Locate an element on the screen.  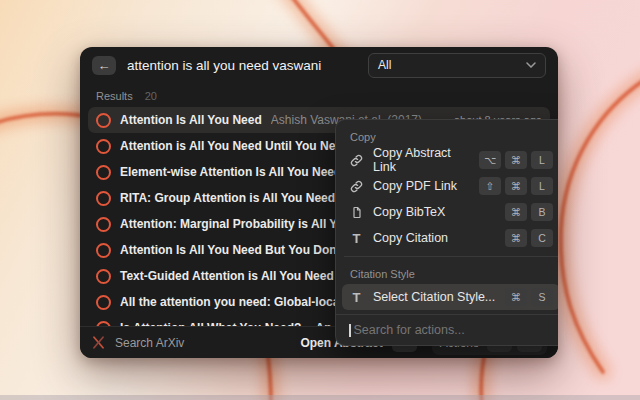
menu-section-citation-style: Citation Style is located at coordinates (450, 273).